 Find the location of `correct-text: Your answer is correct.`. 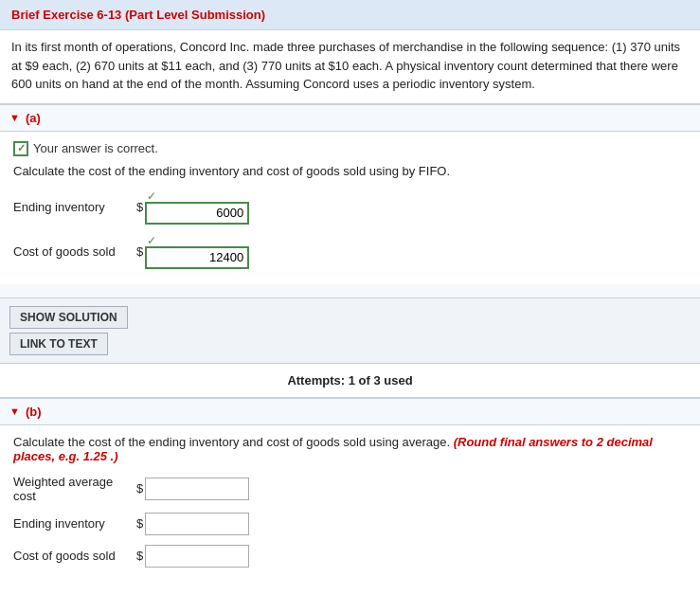

correct-text: Your answer is correct. is located at coordinates (96, 148).